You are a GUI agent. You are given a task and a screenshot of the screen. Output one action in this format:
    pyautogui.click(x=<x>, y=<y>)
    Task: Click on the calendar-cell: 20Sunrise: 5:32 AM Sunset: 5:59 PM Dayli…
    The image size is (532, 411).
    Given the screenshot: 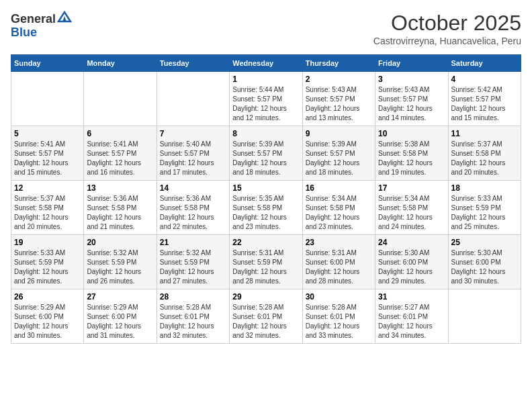 What is the action you would take?
    pyautogui.click(x=120, y=262)
    